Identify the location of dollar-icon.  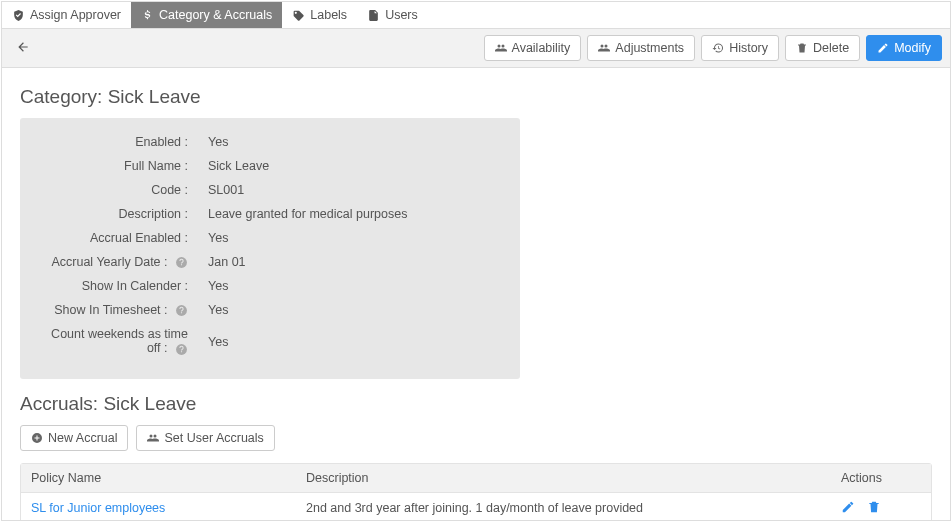
(148, 16).